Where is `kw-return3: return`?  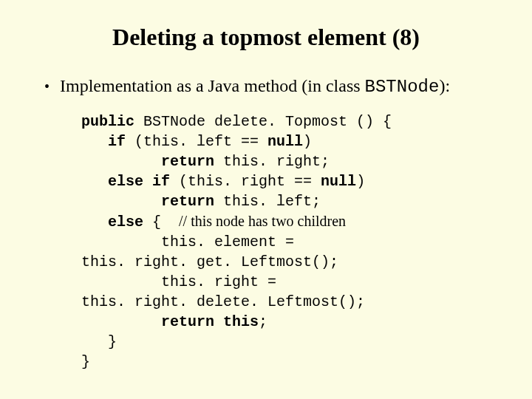
kw-return3: return is located at coordinates (188, 322).